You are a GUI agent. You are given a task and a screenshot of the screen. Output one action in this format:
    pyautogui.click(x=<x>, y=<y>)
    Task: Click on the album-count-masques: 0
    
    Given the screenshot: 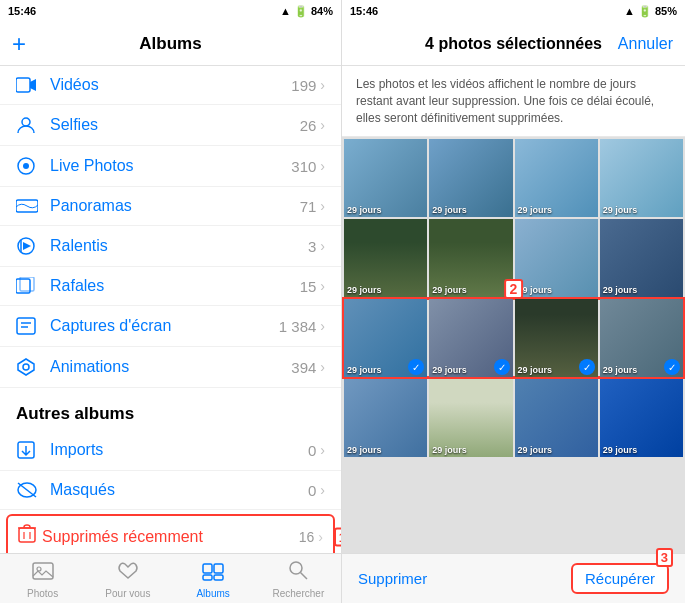 What is the action you would take?
    pyautogui.click(x=312, y=490)
    